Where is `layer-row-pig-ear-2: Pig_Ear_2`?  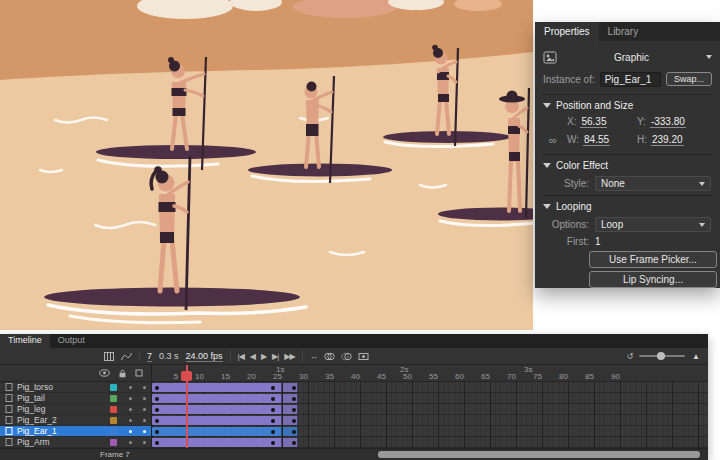 layer-row-pig-ear-2: Pig_Ear_2 is located at coordinates (76, 420).